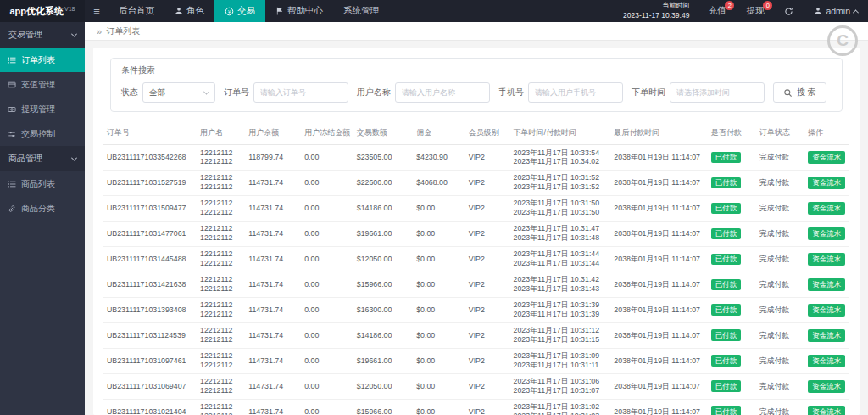 This screenshot has width=868, height=415. What do you see at coordinates (273, 158) in the screenshot?
I see `cell-balance: 118799.74` at bounding box center [273, 158].